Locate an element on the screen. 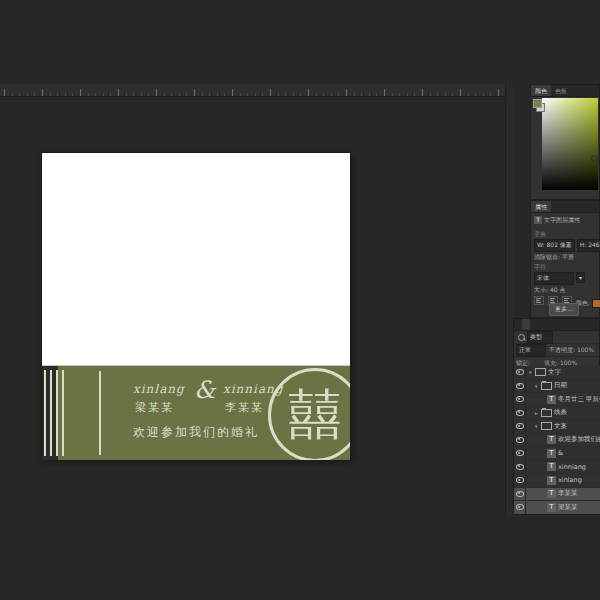 Image resolution: width=600 pixels, height=600 pixels. tab-swatches: 色板 is located at coordinates (561, 90).